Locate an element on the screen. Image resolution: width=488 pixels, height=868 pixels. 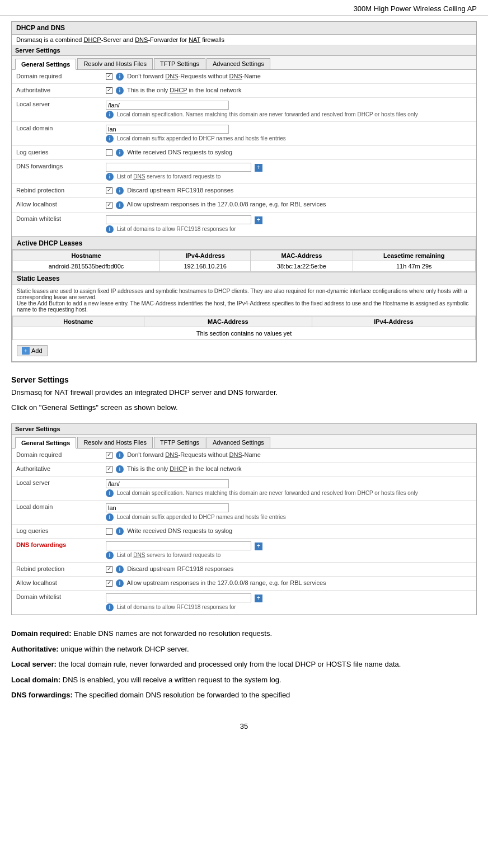
static-leases-title: Static Leases is located at coordinates (244, 279).